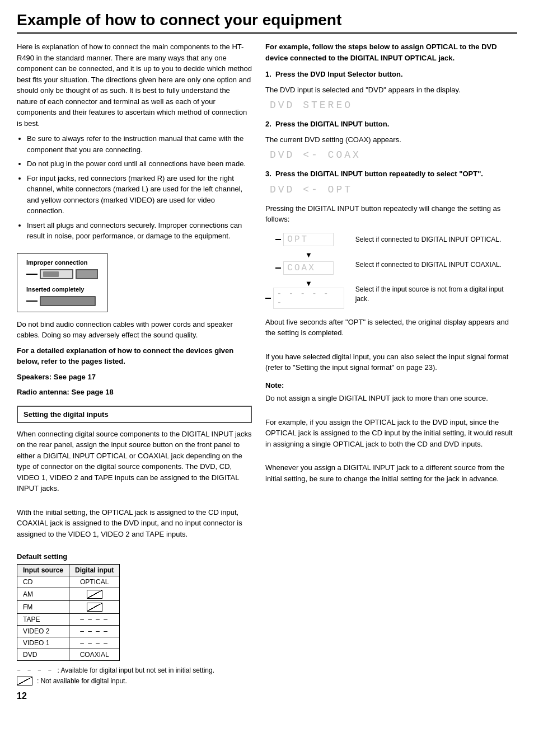 This screenshot has width=534, height=756. What do you see at coordinates (44, 620) in the screenshot?
I see `table-cell-source: TAPE` at bounding box center [44, 620].